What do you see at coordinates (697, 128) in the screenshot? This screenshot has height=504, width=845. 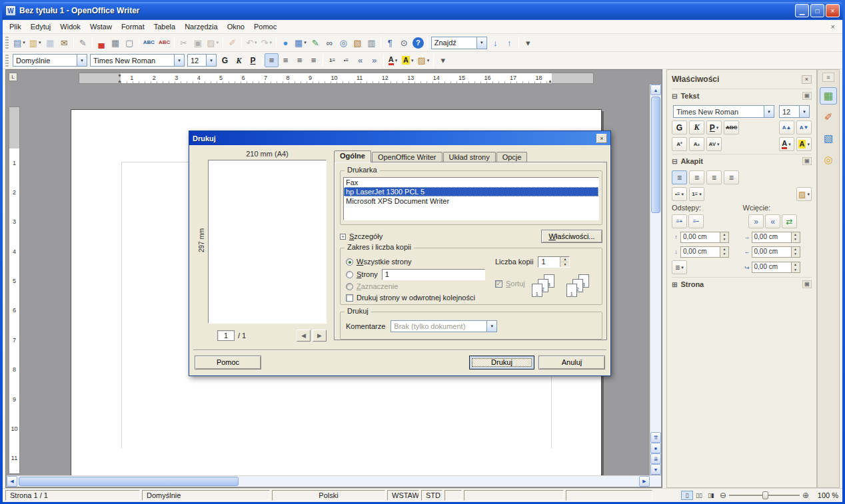 I see `italic-button: K` at bounding box center [697, 128].